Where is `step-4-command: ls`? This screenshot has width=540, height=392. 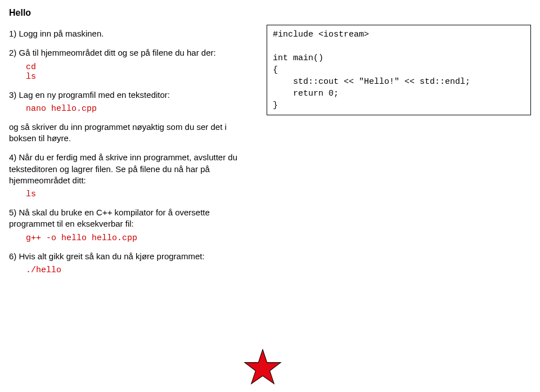 step-4-command: ls is located at coordinates (138, 195).